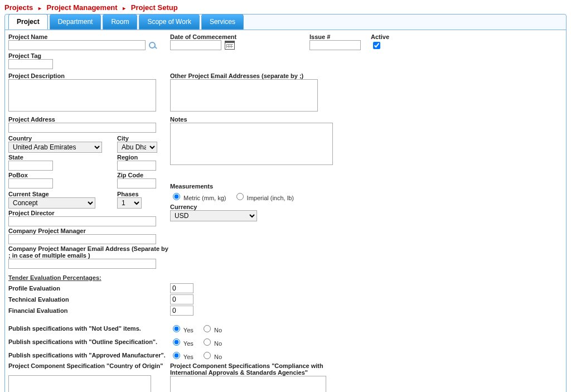 The height and width of the screenshot is (392, 571). Describe the element at coordinates (254, 119) in the screenshot. I see `label-notes: Notes` at that location.